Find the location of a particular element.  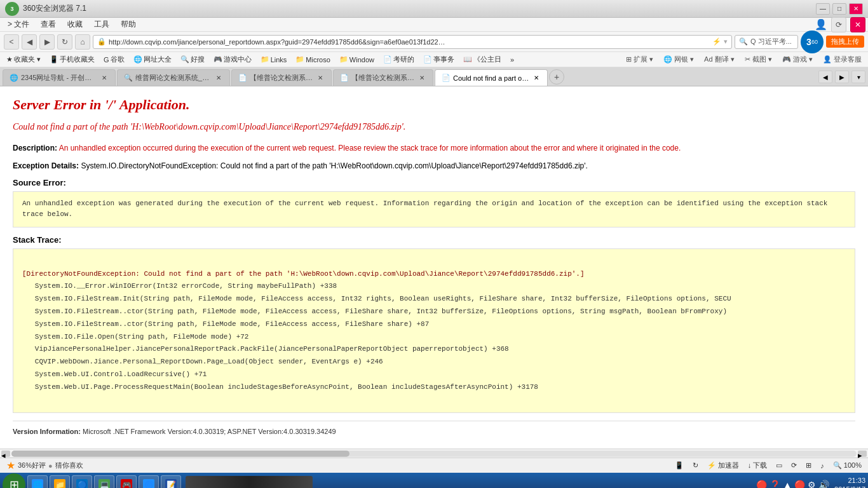

status-right: 📱 ↻ ⚡ 加速器 ↓ 下载 ▭ ⟳ ⊞ ♪ 🔍 100% is located at coordinates (768, 465).